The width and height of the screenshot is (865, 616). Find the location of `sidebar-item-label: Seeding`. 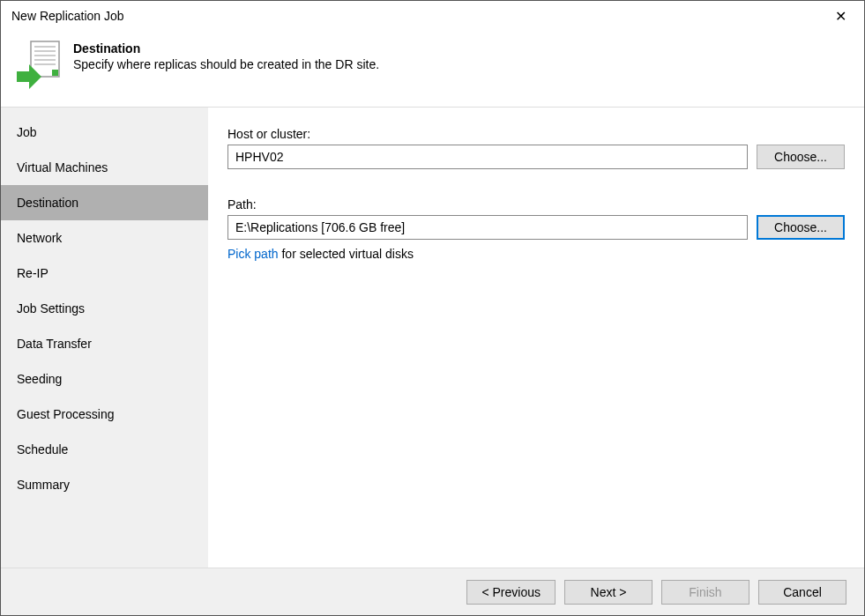

sidebar-item-label: Seeding is located at coordinates (39, 379).